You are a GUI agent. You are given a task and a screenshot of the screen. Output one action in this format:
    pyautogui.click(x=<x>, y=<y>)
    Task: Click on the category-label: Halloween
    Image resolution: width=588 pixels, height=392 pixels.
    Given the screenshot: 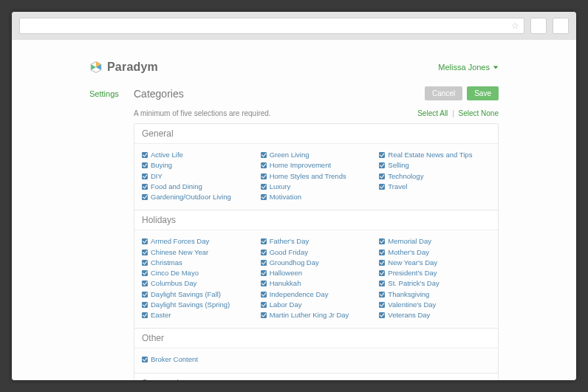 What is the action you would take?
    pyautogui.click(x=286, y=273)
    